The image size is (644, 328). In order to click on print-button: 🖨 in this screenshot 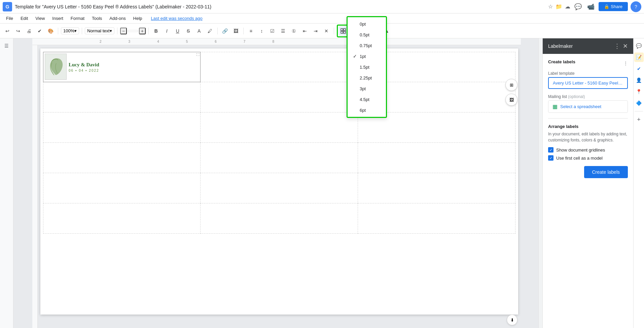, I will do `click(29, 31)`.